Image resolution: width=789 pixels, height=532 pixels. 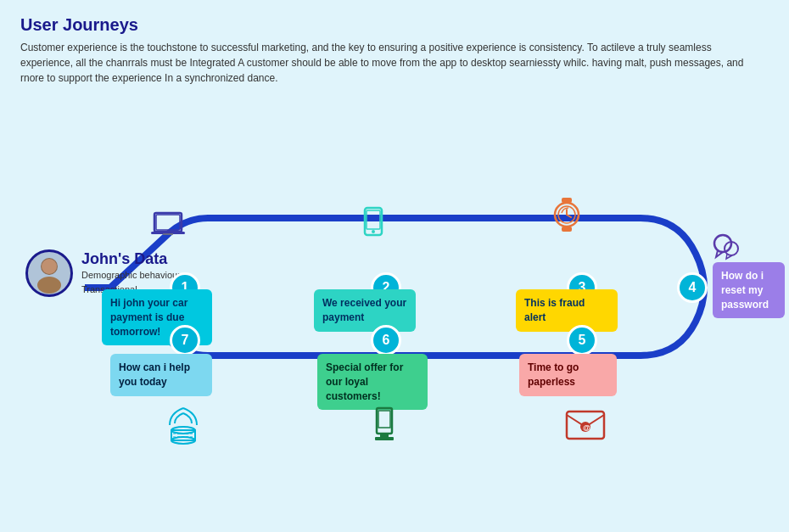 What do you see at coordinates (183, 428) in the screenshot?
I see `database-icon-box` at bounding box center [183, 428].